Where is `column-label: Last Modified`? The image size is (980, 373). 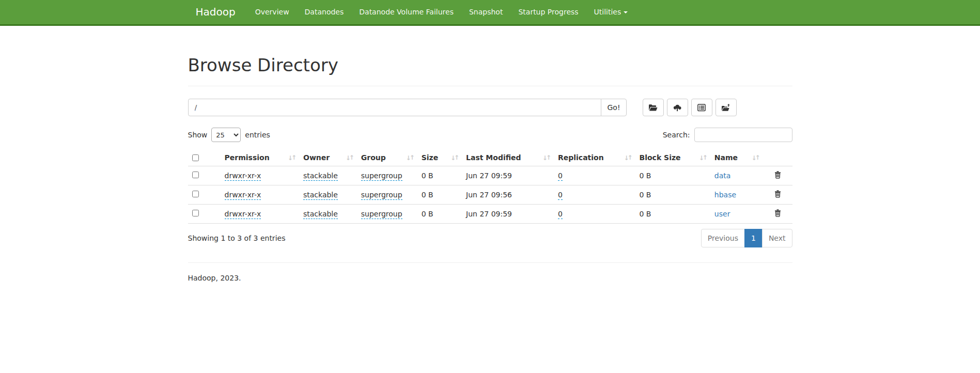 column-label: Last Modified is located at coordinates (494, 158).